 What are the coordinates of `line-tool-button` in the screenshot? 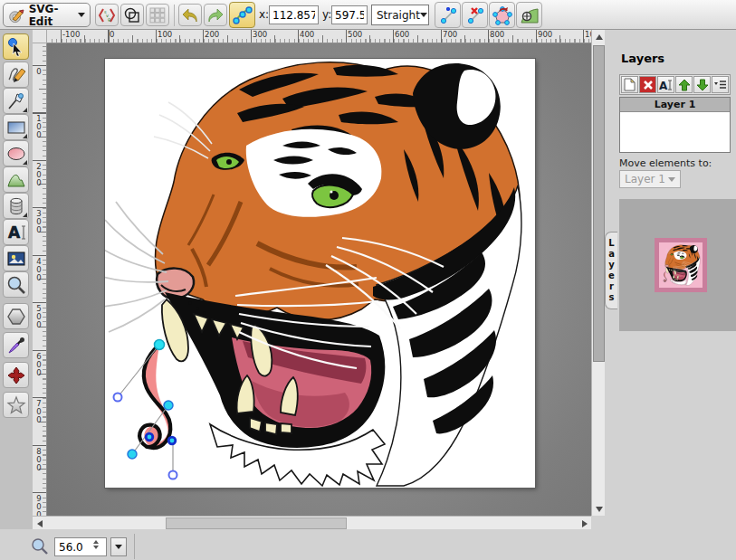 It's located at (16, 101).